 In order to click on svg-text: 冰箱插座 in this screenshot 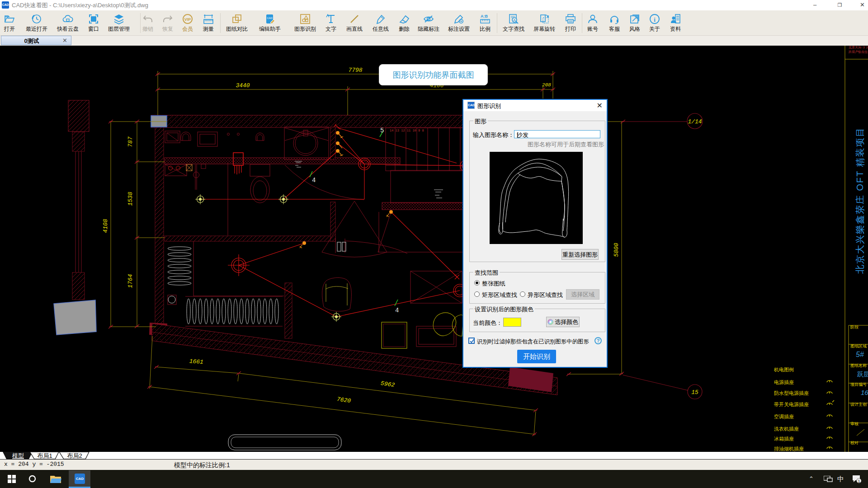, I will do `click(784, 439)`.